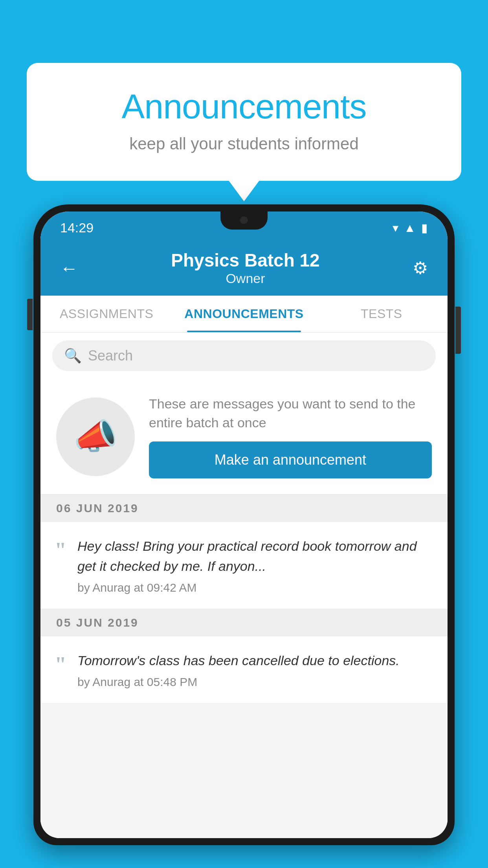 The image size is (488, 868). I want to click on notch-camera, so click(244, 220).